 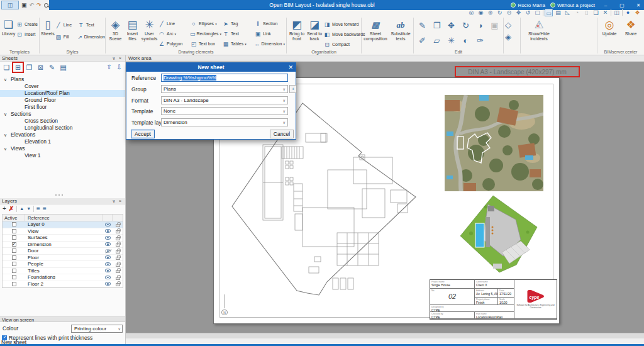 What do you see at coordinates (39, 5) in the screenshot?
I see `redo-icon: ↷` at bounding box center [39, 5].